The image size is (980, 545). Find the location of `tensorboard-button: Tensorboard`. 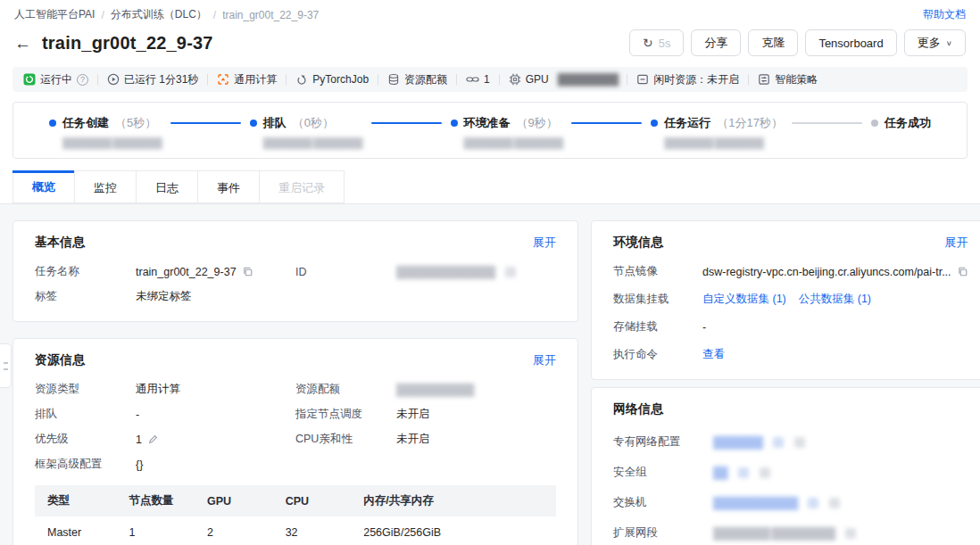

tensorboard-button: Tensorboard is located at coordinates (851, 43).